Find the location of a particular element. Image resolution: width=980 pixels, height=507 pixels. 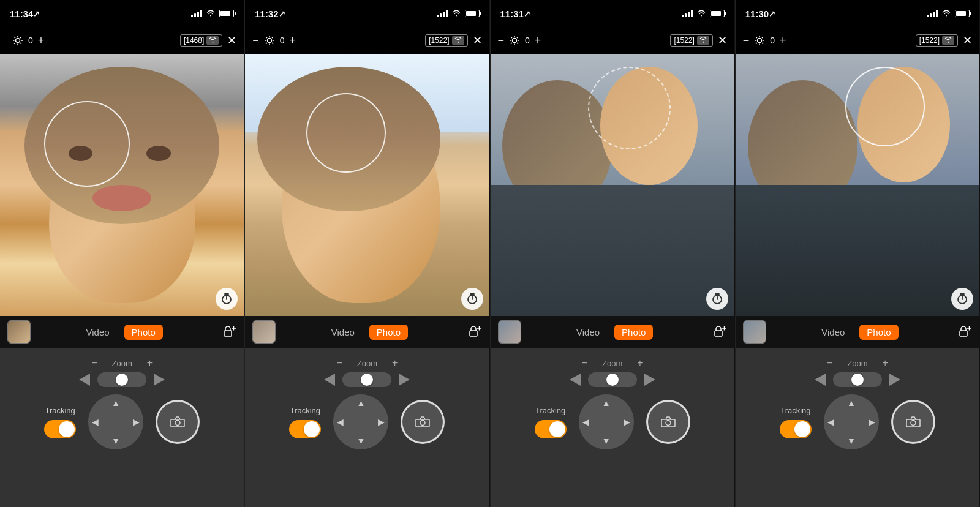

joystick-left-3: ◀ is located at coordinates (586, 422).